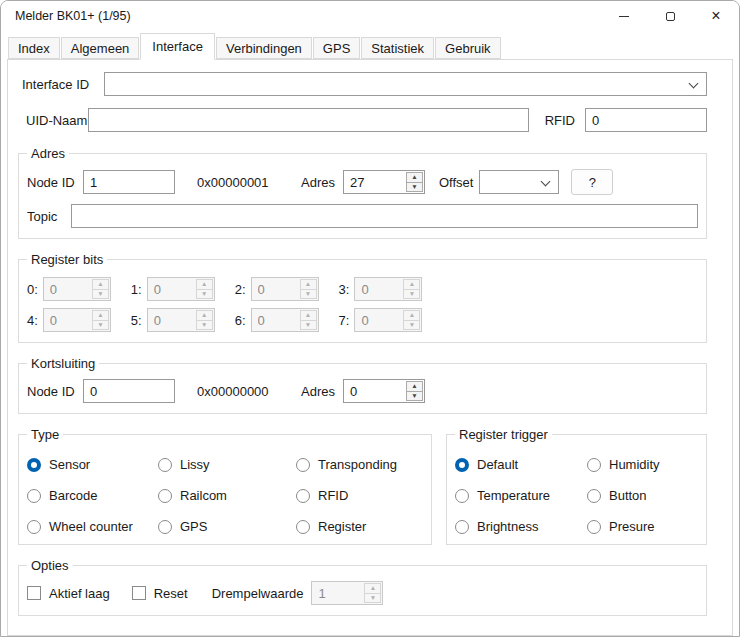 The image size is (740, 637). What do you see at coordinates (642, 496) in the screenshot?
I see `radio-button: Button` at bounding box center [642, 496].